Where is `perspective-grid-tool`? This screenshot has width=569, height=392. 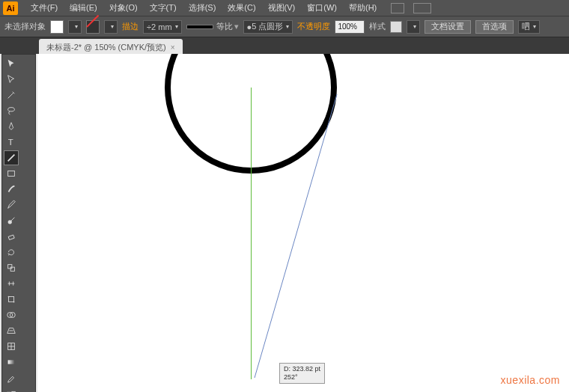 perspective-grid-tool is located at coordinates (11, 331).